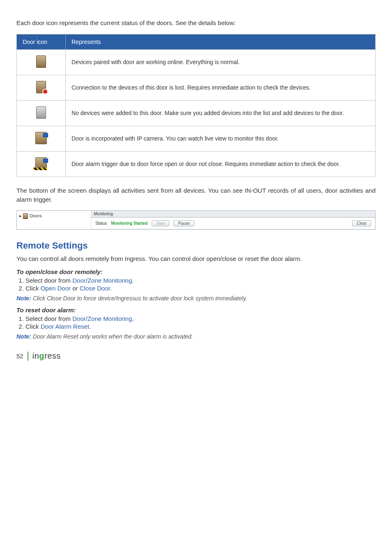 Image resolution: width=392 pixels, height=560 pixels. What do you see at coordinates (196, 113) in the screenshot?
I see `table-row: No devices were added to this door. Make…` at bounding box center [196, 113].